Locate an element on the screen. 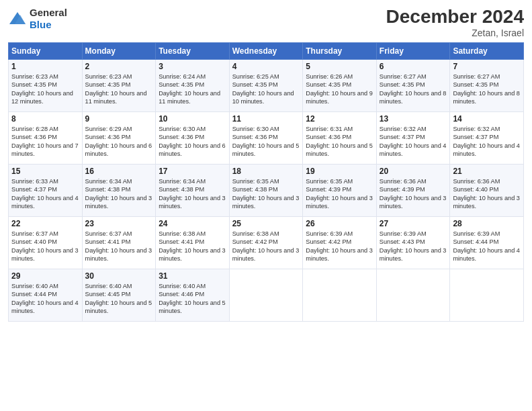 Image resolution: width=532 pixels, height=411 pixels. day-detail: Sunrise: 6:26 AMSunset: 4:35 PMDaylight:… is located at coordinates (339, 89).